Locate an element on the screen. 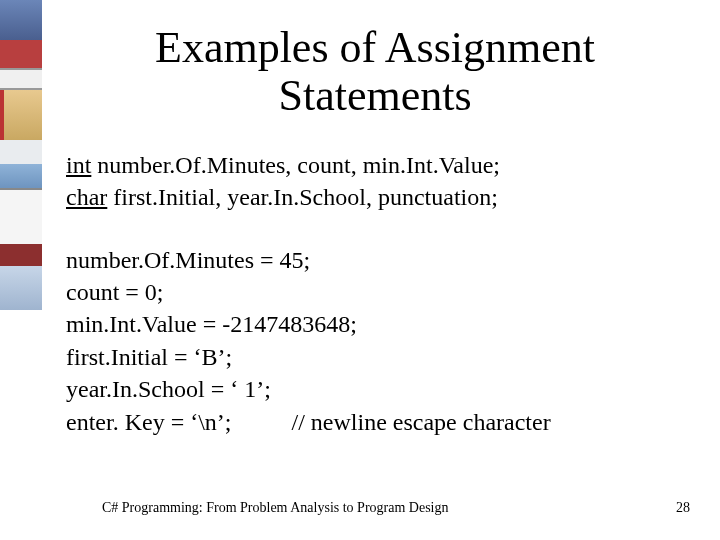 This screenshot has width=720, height=540. keyword-int: int is located at coordinates (78, 165).